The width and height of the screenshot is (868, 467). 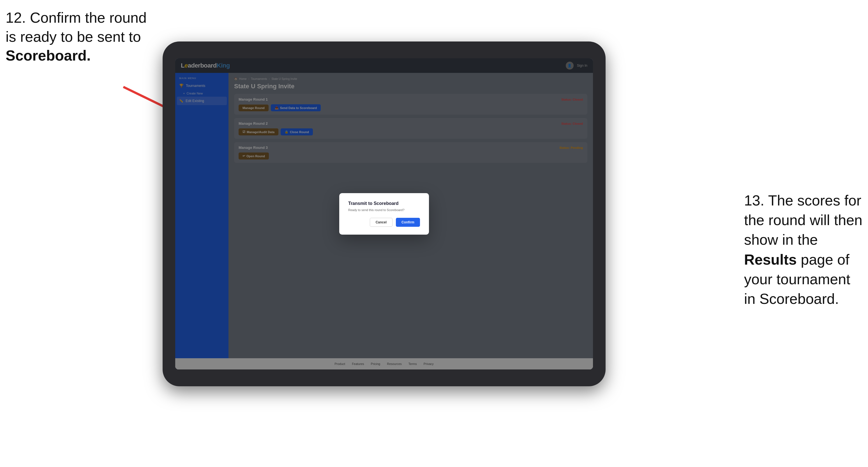 I want to click on step13-bold: Results, so click(x=770, y=259).